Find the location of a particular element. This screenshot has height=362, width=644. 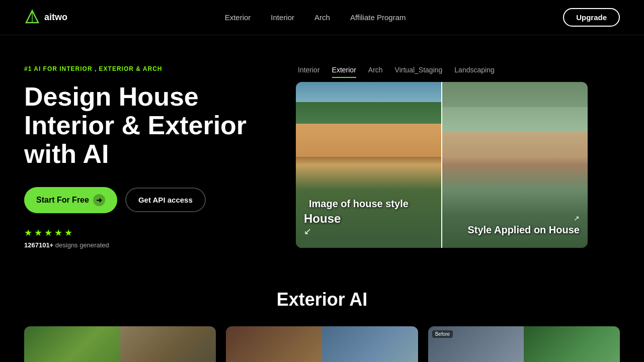

nav-interior: Interior is located at coordinates (283, 17).